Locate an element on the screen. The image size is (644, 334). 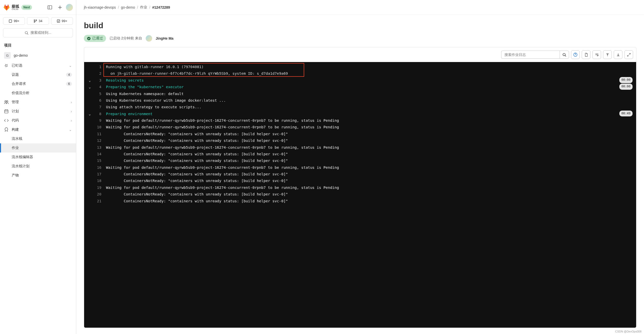
breadcrumb-sep: / is located at coordinates (150, 7).